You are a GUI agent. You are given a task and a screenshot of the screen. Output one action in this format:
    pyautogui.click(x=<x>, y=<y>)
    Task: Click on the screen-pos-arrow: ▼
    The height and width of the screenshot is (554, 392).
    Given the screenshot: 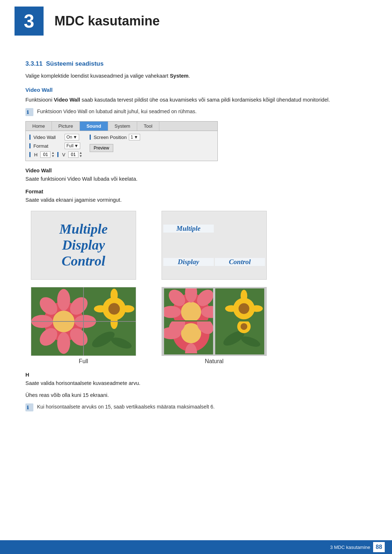 What is the action you would take?
    pyautogui.click(x=136, y=137)
    